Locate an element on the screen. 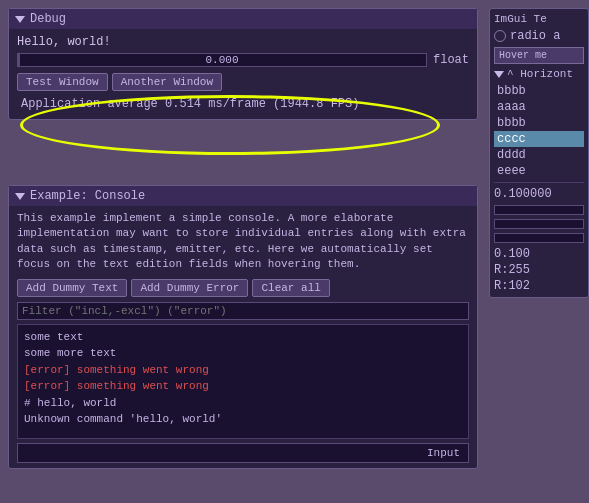 Image resolution: width=589 pixels, height=503 pixels. hello-text: Hello, world! is located at coordinates (243, 42).